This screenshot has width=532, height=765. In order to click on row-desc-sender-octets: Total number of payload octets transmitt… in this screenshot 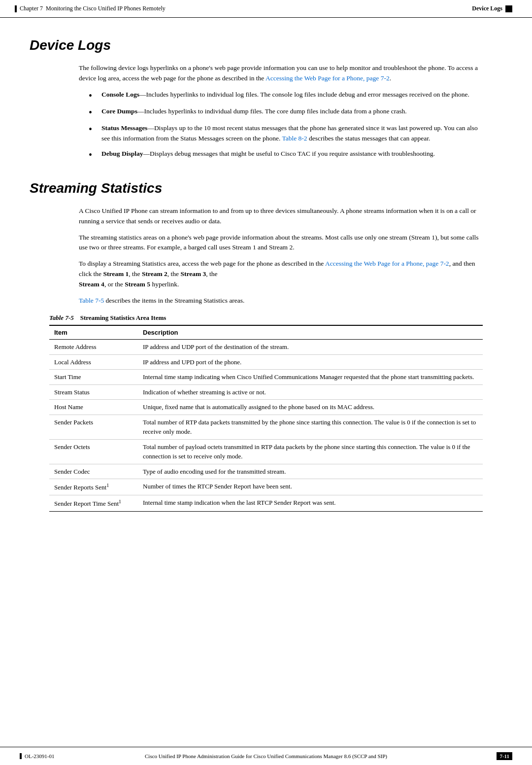, I will do `click(310, 452)`.